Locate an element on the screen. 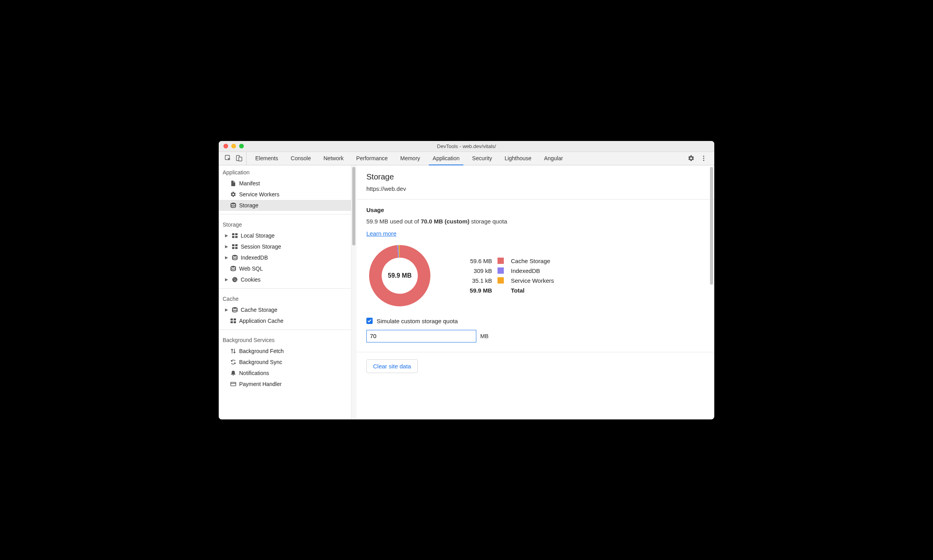  simulate-quota-checkbox is located at coordinates (370, 321).